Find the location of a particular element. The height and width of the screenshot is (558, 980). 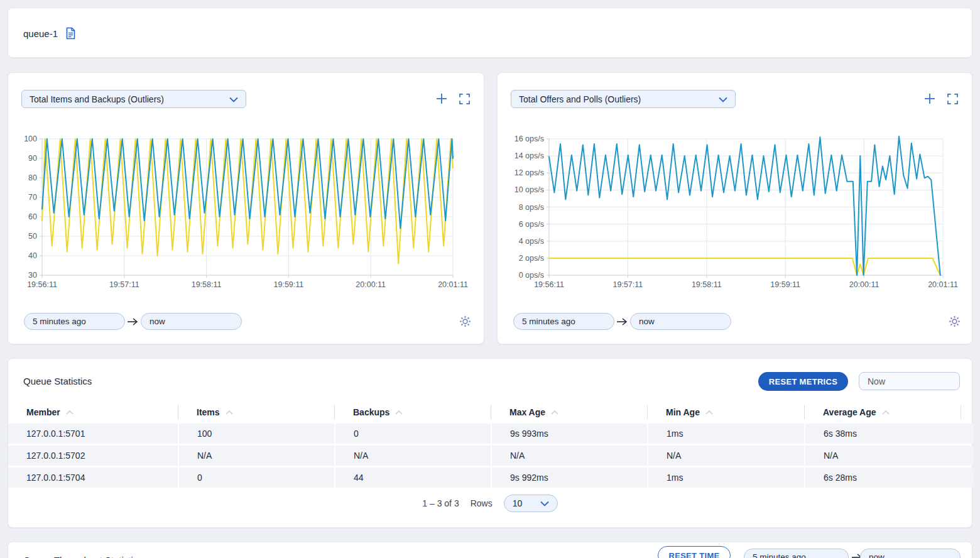

queue-title-row: queue-1 is located at coordinates (490, 24).